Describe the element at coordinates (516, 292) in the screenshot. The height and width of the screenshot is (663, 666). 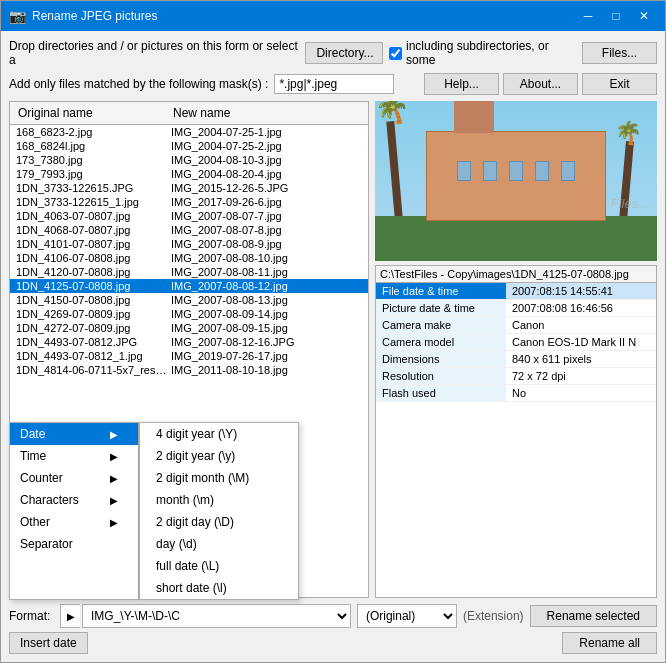
I see `info-row: File date & time2007:08:15 14:55:41` at that location.